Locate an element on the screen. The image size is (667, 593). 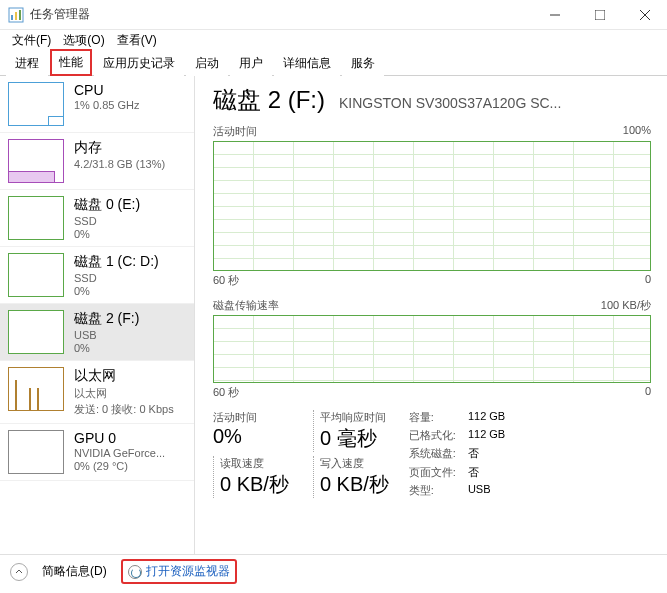
active-value: 0% is located at coordinates (251, 436).